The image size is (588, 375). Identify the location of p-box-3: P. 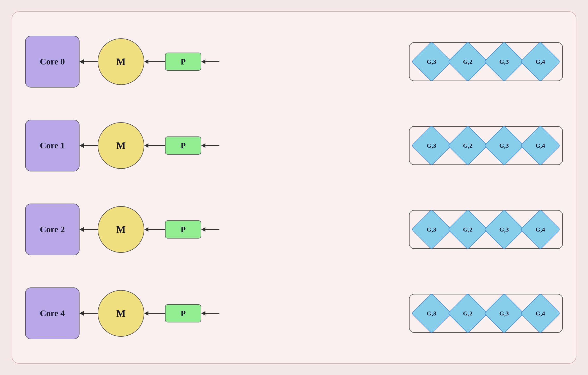
(183, 313).